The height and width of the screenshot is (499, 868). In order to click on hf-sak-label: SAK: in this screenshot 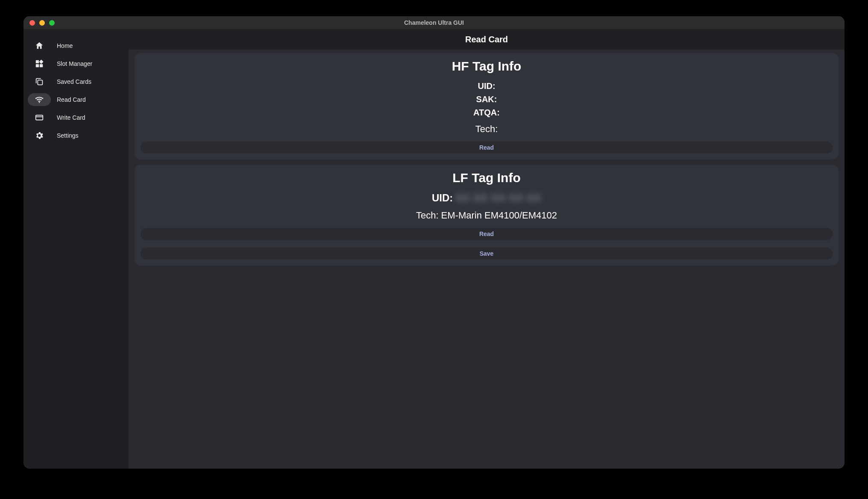, I will do `click(487, 99)`.